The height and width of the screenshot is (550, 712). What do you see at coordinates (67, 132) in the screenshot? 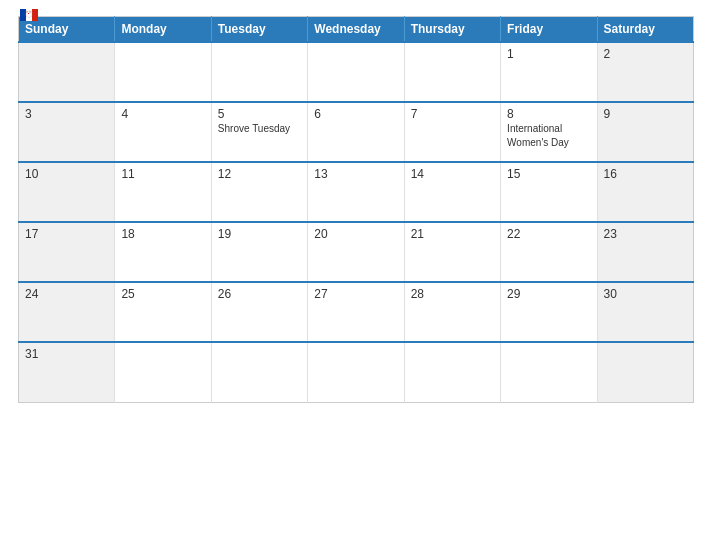
I see `calendar-cell: 3` at bounding box center [67, 132].